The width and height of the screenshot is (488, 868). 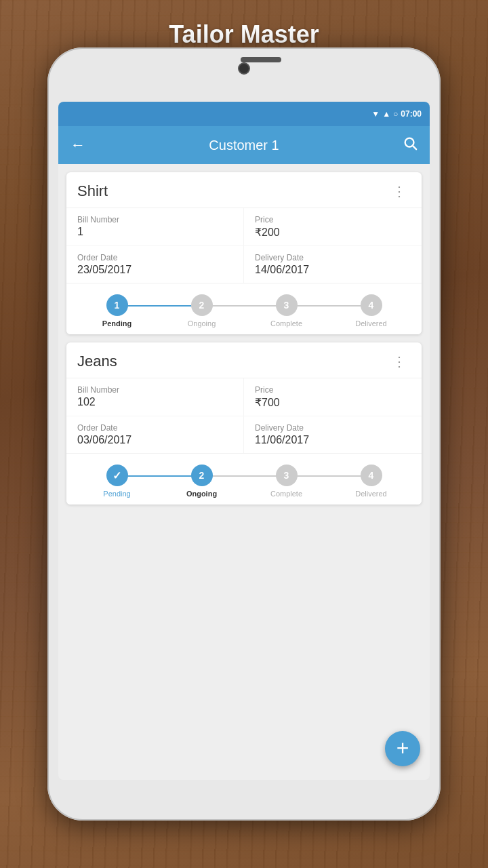 What do you see at coordinates (117, 481) in the screenshot?
I see `jeans-step-1: ✓ Pending` at bounding box center [117, 481].